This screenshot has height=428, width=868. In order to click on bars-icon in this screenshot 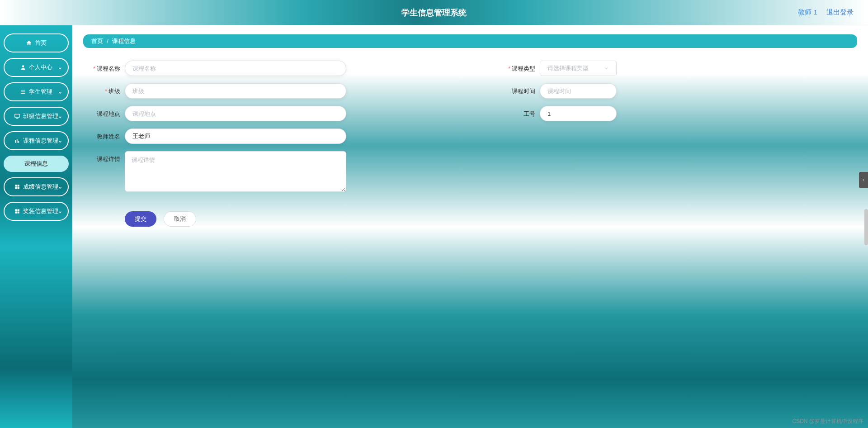, I will do `click(17, 141)`.